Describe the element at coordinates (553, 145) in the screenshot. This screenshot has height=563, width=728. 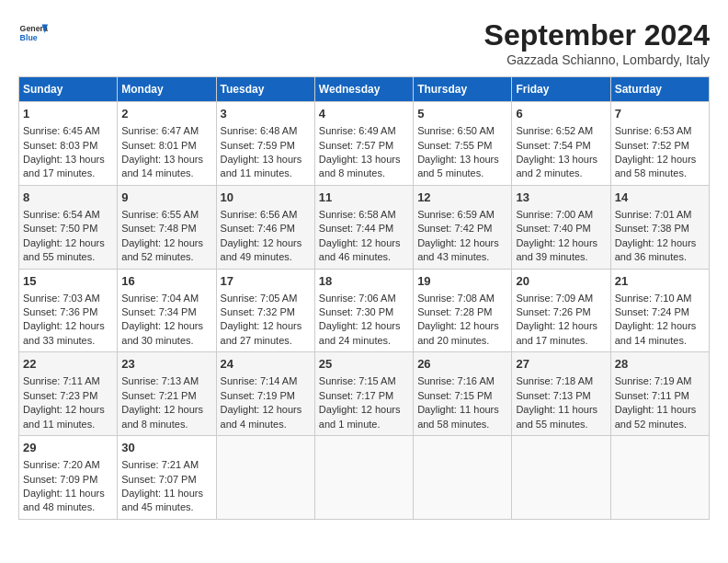
I see `sunset-text: Sunset: 7:54 PM` at that location.